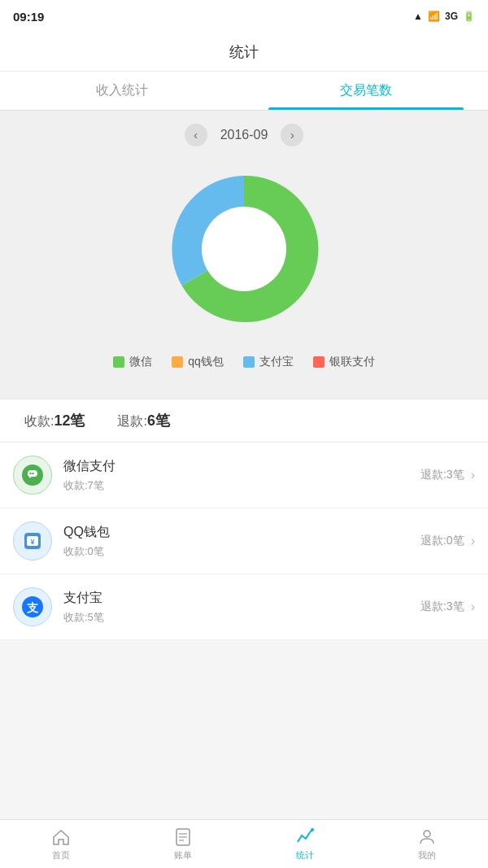 Image resolution: width=488 pixels, height=868 pixels. Describe the element at coordinates (244, 421) in the screenshot. I see `stats-summary: 收款:12笔 退款:6笔` at that location.